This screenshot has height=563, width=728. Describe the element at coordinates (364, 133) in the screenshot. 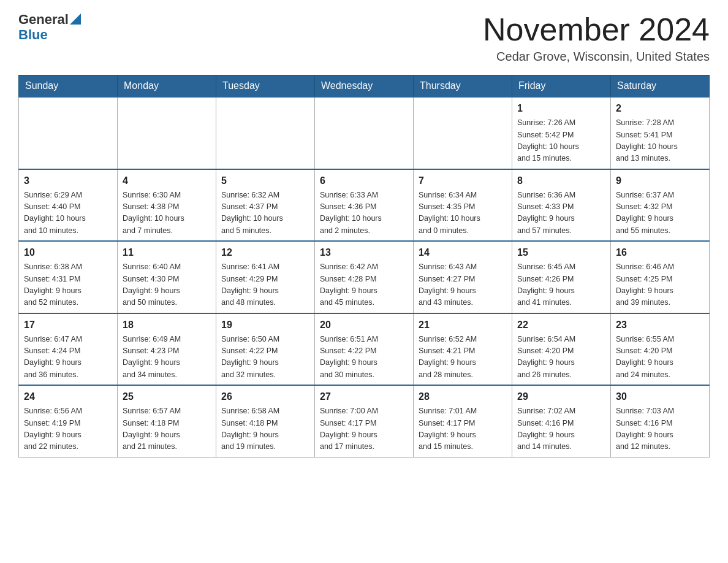

I see `calendar-week-row: 1Sunrise: 7:26 AM Sunset: 5:42 PM Daylig…` at that location.